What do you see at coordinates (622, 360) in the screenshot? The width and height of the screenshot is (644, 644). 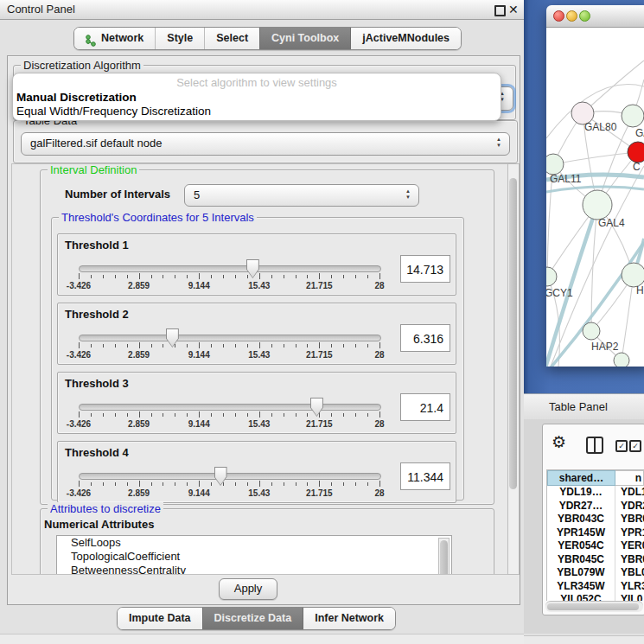 I see `network-node` at bounding box center [622, 360].